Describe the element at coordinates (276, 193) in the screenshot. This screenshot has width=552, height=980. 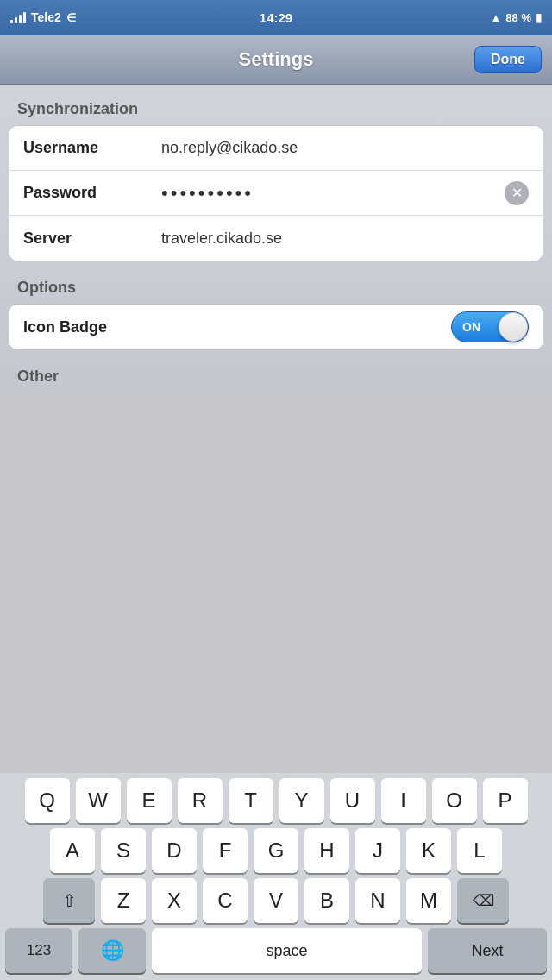
I see `synchronization-group: Username no.reply@cikado.se Password •••…` at that location.